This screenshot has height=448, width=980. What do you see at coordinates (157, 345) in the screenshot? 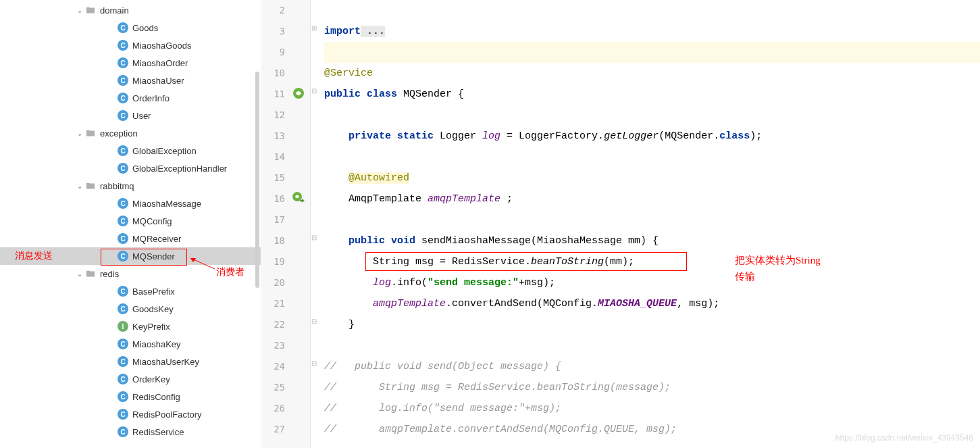
I see `tree-label: MiaoshaKey` at bounding box center [157, 345].